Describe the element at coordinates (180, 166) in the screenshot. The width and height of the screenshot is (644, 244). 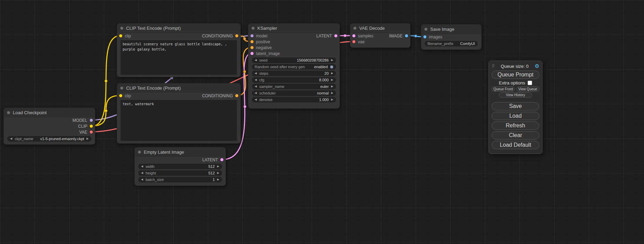
I see `node-empty-latent-image: Empty Latent Image LATENT ◀ width 512 ▶ …` at that location.